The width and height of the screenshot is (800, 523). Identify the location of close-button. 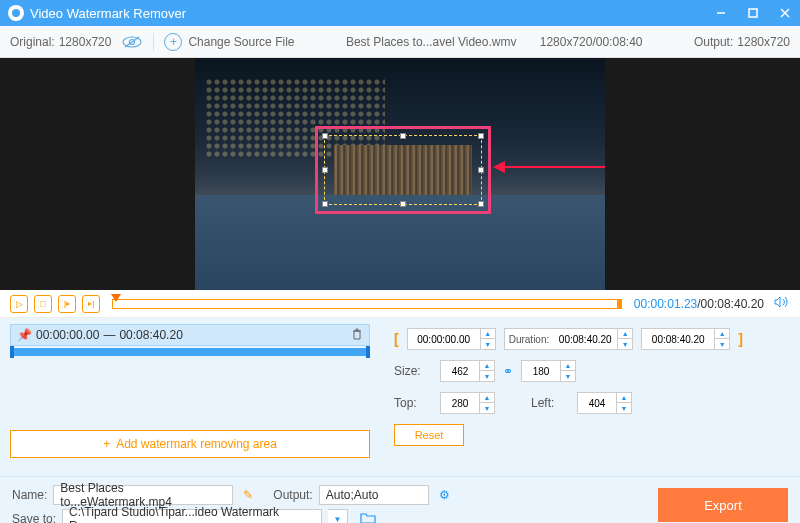
(785, 13).